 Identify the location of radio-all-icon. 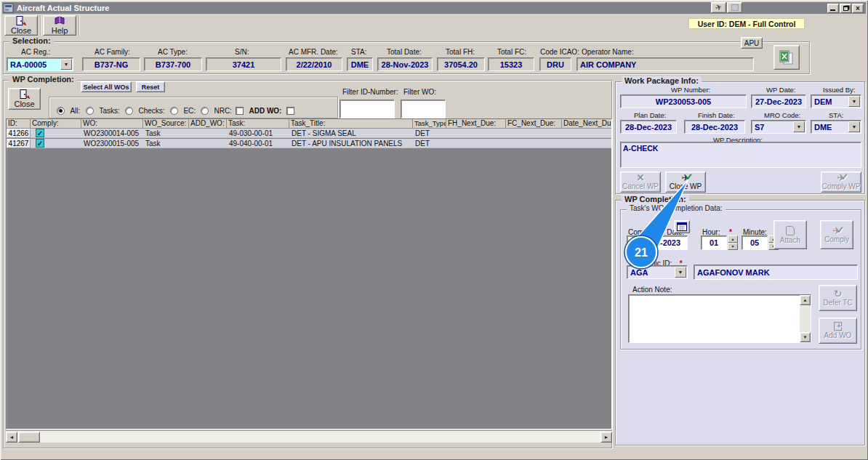
(61, 110).